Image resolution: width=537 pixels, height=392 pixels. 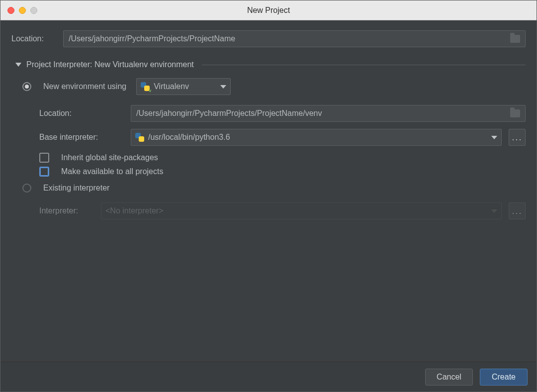 I want to click on create-button: Create, so click(x=504, y=377).